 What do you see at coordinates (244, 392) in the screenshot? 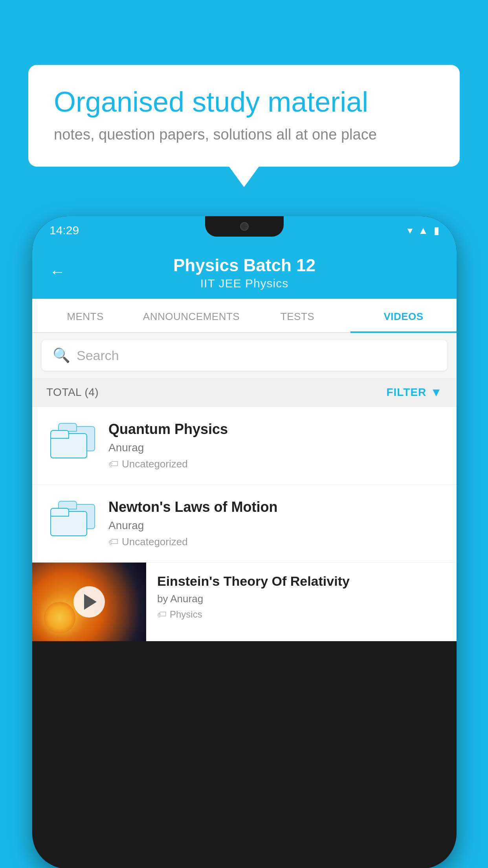
I see `filter-bar: TOTAL (4) FILTER ▼` at bounding box center [244, 392].